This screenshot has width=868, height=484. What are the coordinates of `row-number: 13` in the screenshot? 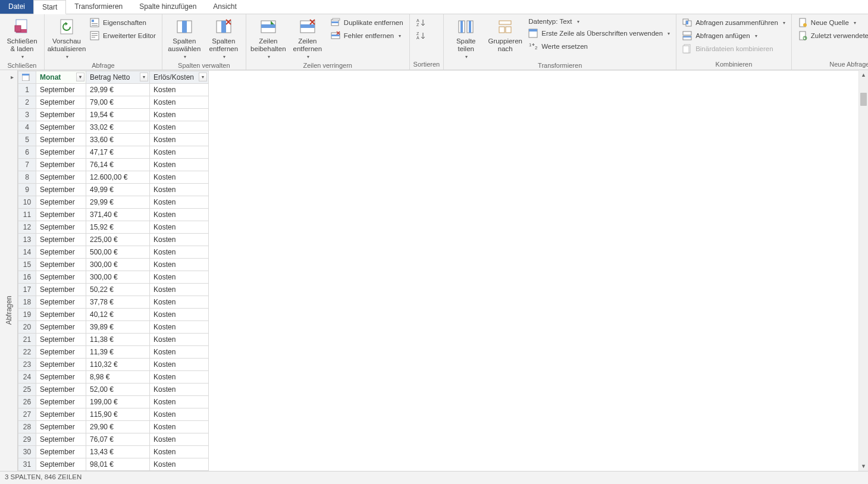 It's located at (27, 240).